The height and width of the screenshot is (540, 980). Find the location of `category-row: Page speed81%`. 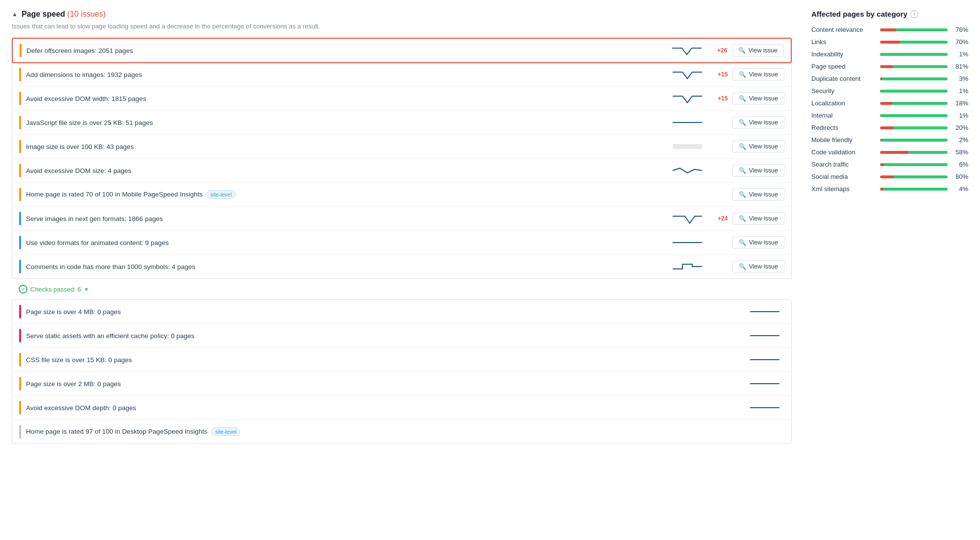

category-row: Page speed81% is located at coordinates (890, 67).